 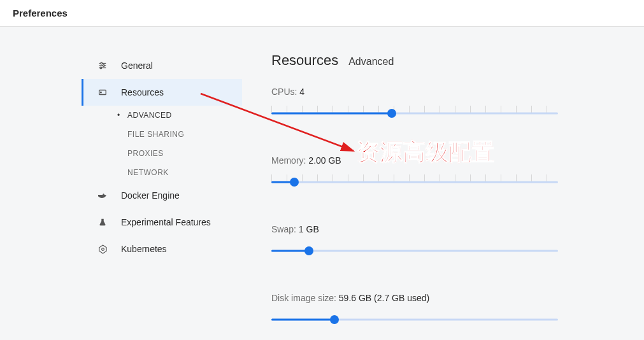 What do you see at coordinates (179, 115) in the screenshot?
I see `sidebar-sub-advanced: ADVANCED` at bounding box center [179, 115].